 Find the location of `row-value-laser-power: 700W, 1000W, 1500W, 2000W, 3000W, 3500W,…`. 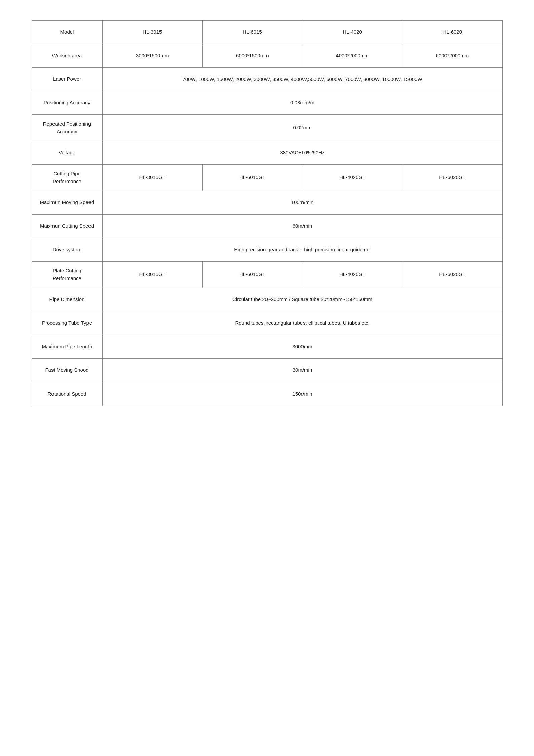

row-value-laser-power: 700W, 1000W, 1500W, 2000W, 3000W, 3500W,… is located at coordinates (302, 79).